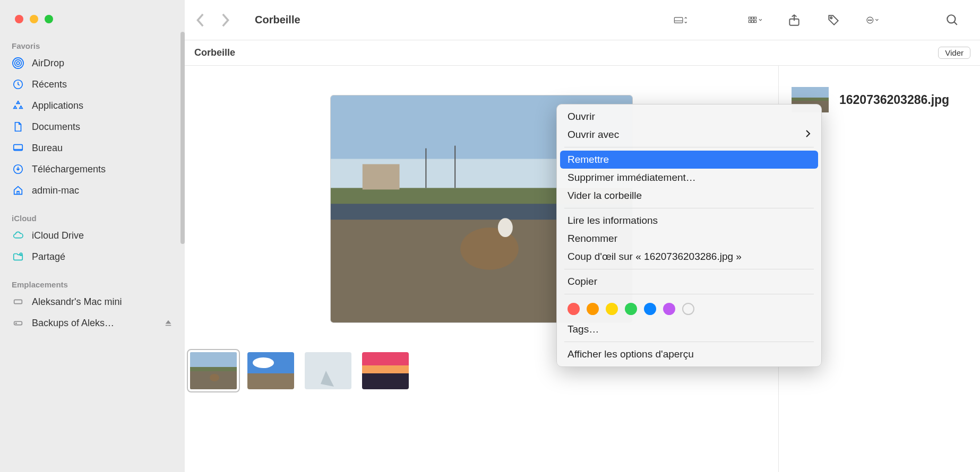 The width and height of the screenshot is (980, 472). Describe the element at coordinates (58, 235) in the screenshot. I see `sidebar-label: iCloud Drive` at that location.